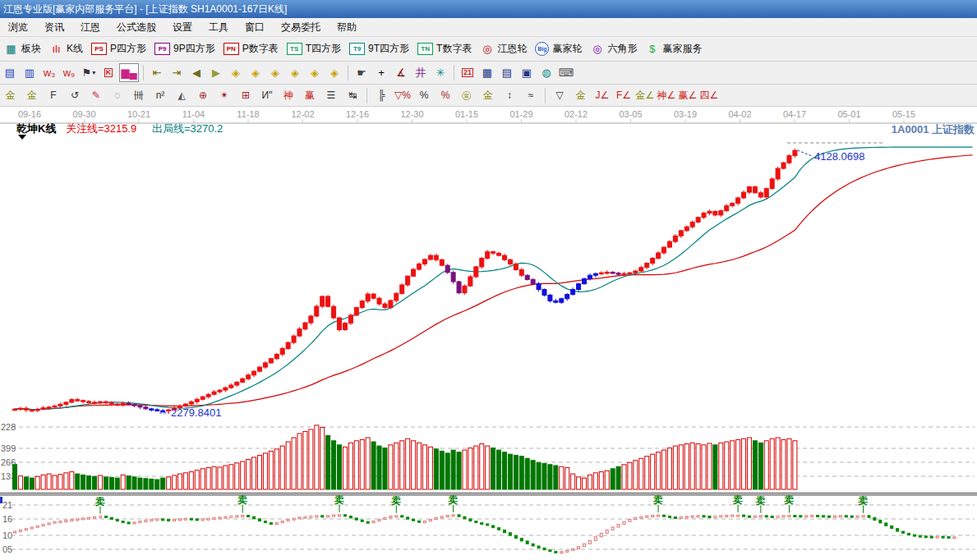 This screenshot has height=560, width=977. What do you see at coordinates (288, 95) in the screenshot?
I see `shen-button: 神` at bounding box center [288, 95].